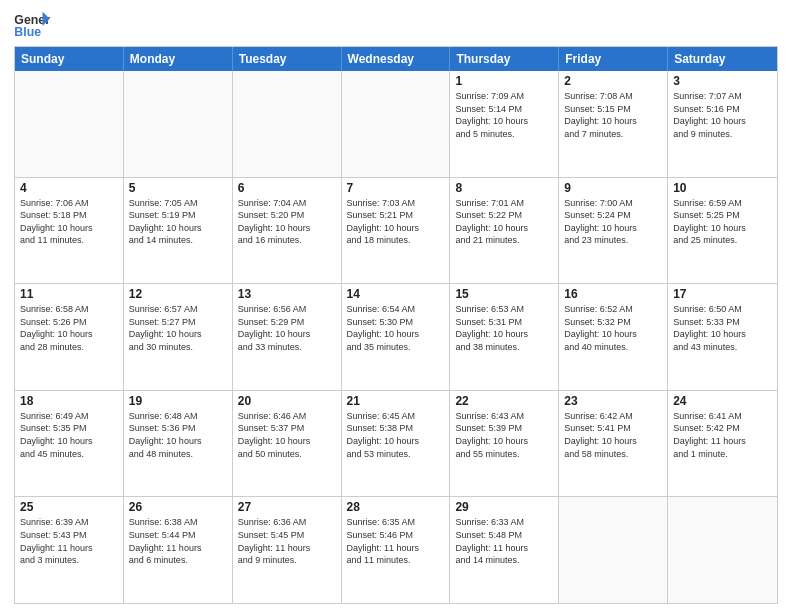 The image size is (792, 612). What do you see at coordinates (178, 59) in the screenshot?
I see `day-of-week-monday: Monday` at bounding box center [178, 59].